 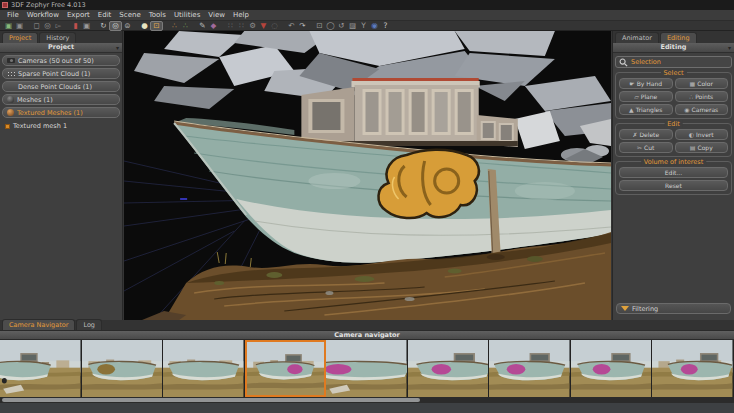 I want to click on light-point-icon: ⊡, so click(x=156, y=26).